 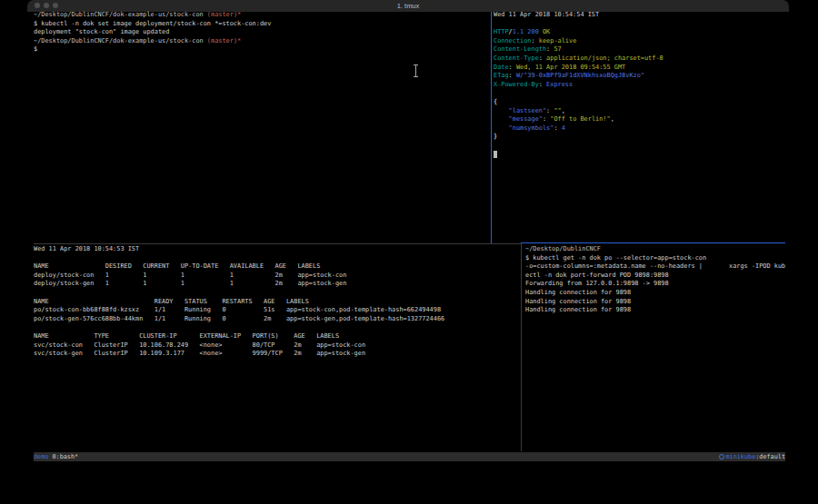 I want to click on kube-namespace: :default, so click(x=771, y=457).